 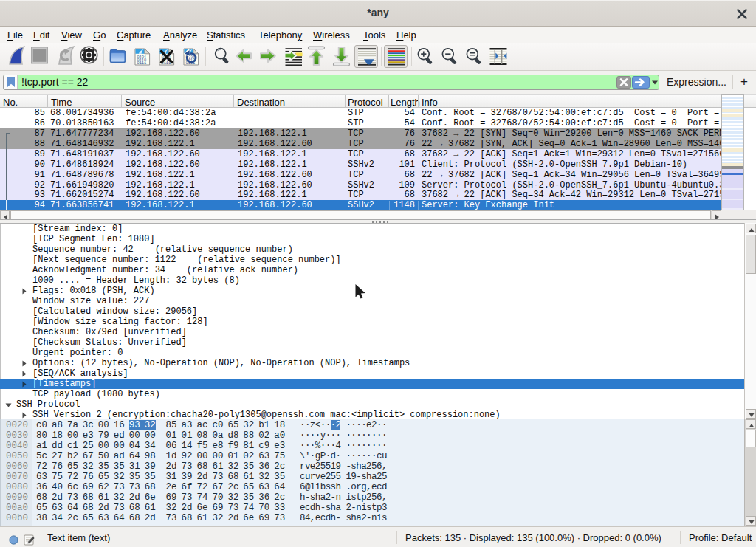 I want to click on svg-text: 0111, so click(x=142, y=63).